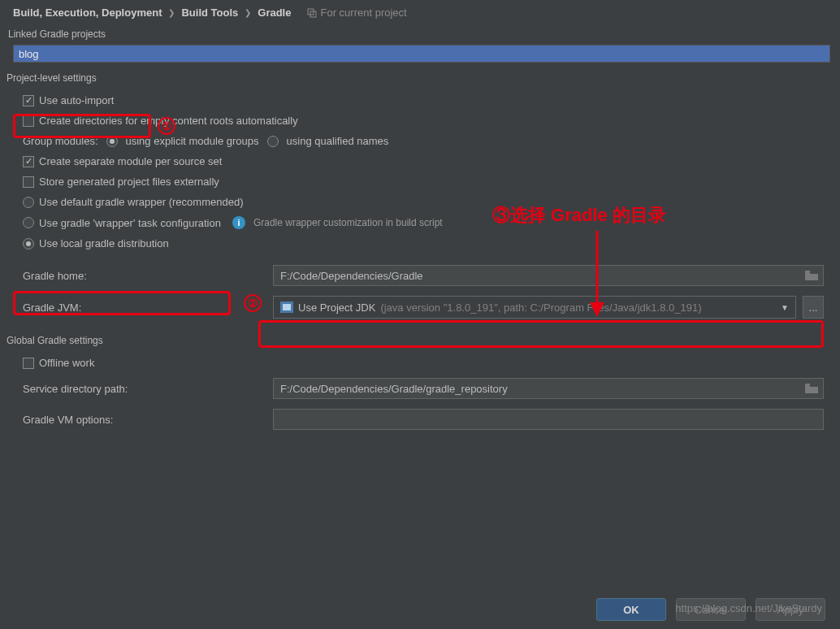  What do you see at coordinates (28, 121) in the screenshot?
I see `create-dirs-checkbox` at bounding box center [28, 121].